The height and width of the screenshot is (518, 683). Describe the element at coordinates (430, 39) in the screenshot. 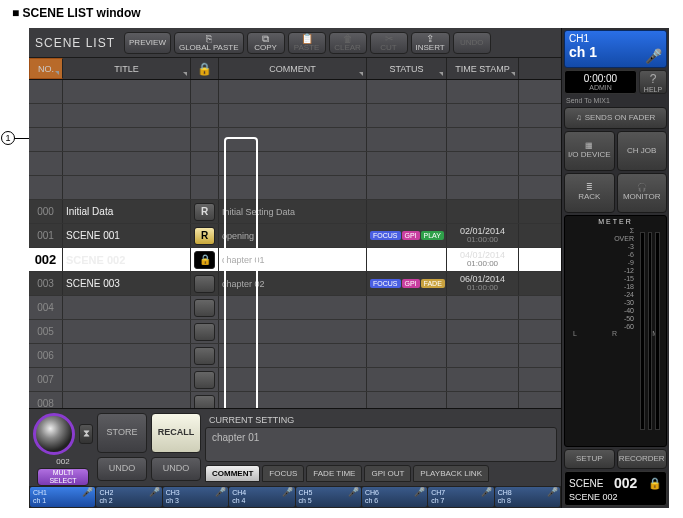

I see `insert-icon: ⇪` at that location.